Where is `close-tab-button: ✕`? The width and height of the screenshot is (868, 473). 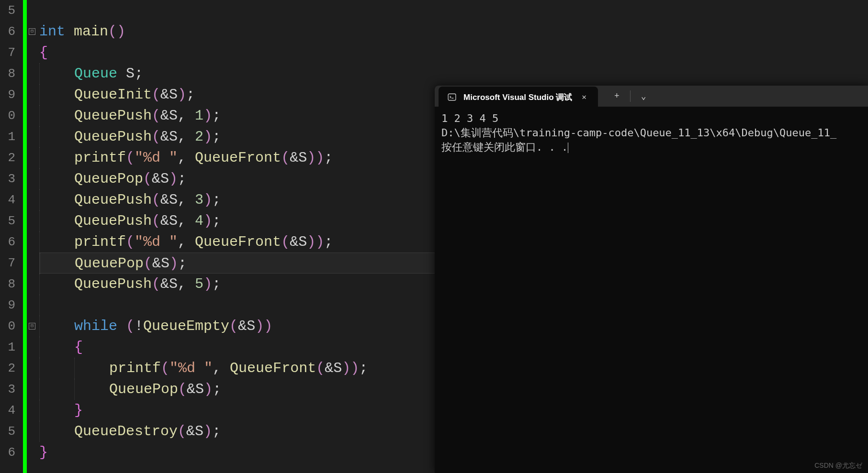
close-tab-button: ✕ is located at coordinates (584, 97).